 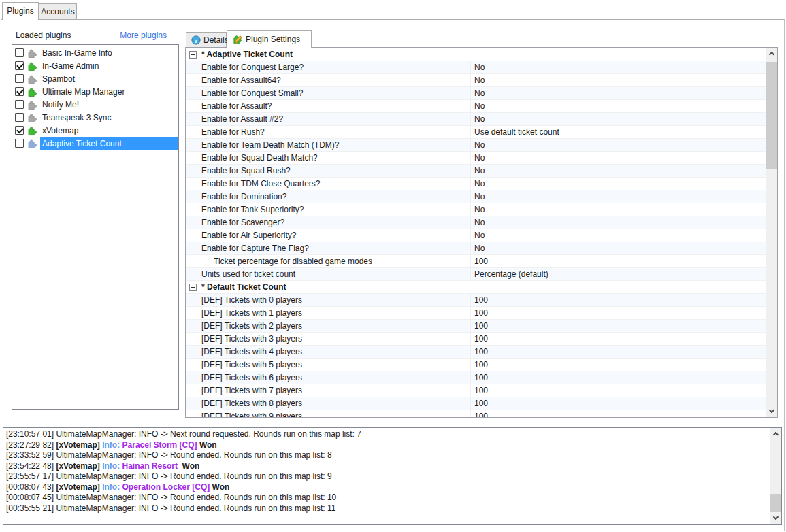 I want to click on settings-scrollbar, so click(x=772, y=233).